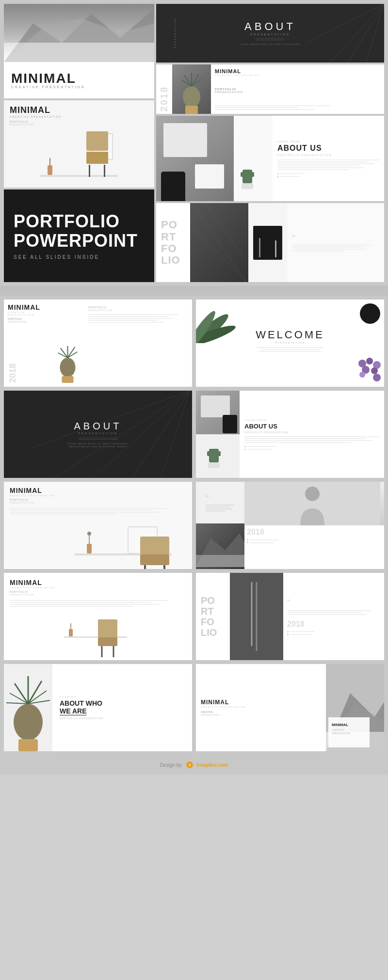  What do you see at coordinates (245, 447) in the screenshot?
I see `gs4-bd1` at bounding box center [245, 447].